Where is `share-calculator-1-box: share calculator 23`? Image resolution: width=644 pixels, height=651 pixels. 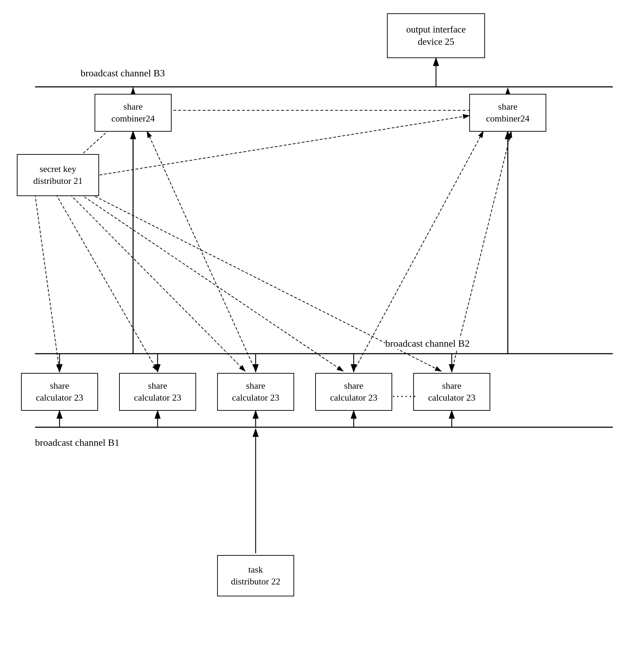 share-calculator-1-box: share calculator 23 is located at coordinates (60, 392).